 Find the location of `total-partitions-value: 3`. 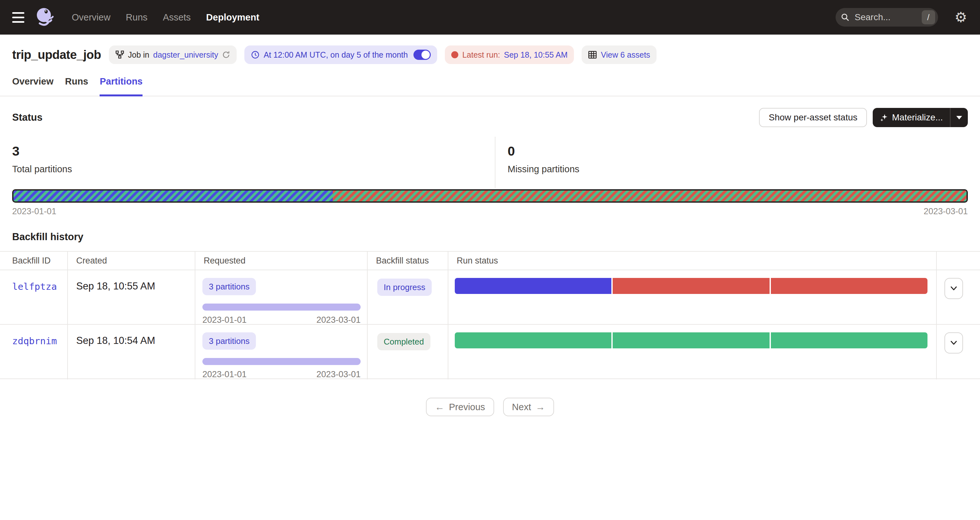

total-partitions-value: 3 is located at coordinates (253, 151).